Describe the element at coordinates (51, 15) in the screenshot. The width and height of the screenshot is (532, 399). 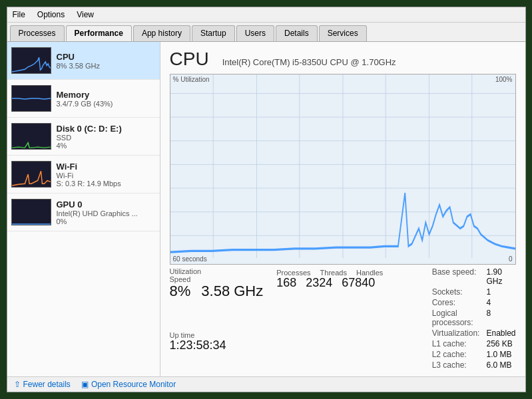
I see `menu-options: Options` at that location.